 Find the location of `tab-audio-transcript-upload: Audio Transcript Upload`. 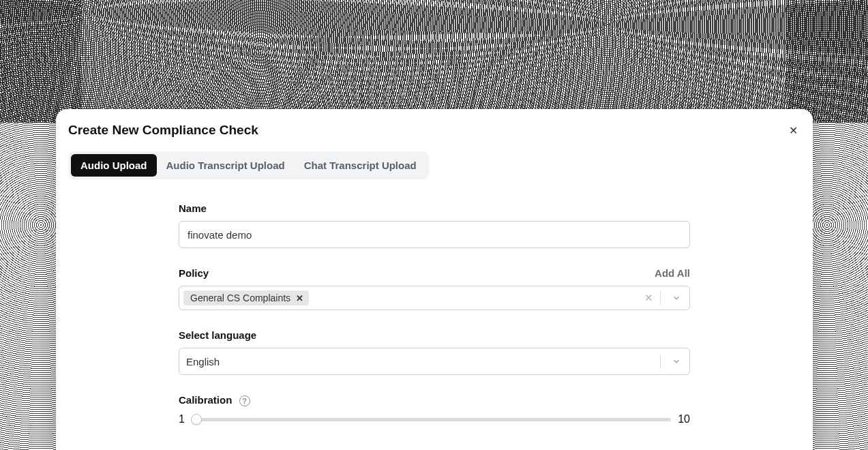

tab-audio-transcript-upload: Audio Transcript Upload is located at coordinates (226, 165).